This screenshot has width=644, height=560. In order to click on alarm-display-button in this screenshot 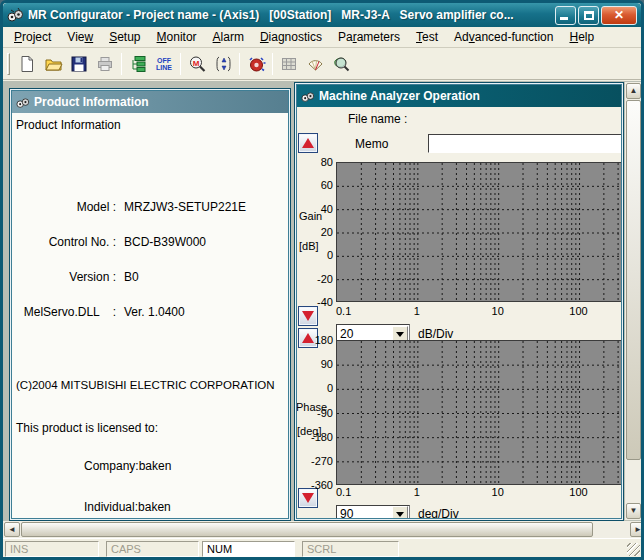, I will do `click(256, 64)`.